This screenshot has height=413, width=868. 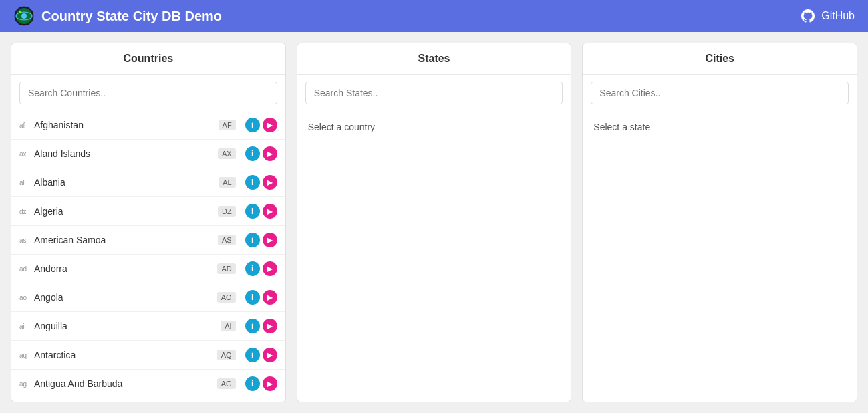 What do you see at coordinates (720, 127) in the screenshot?
I see `cities-placeholder: Select a state` at bounding box center [720, 127].